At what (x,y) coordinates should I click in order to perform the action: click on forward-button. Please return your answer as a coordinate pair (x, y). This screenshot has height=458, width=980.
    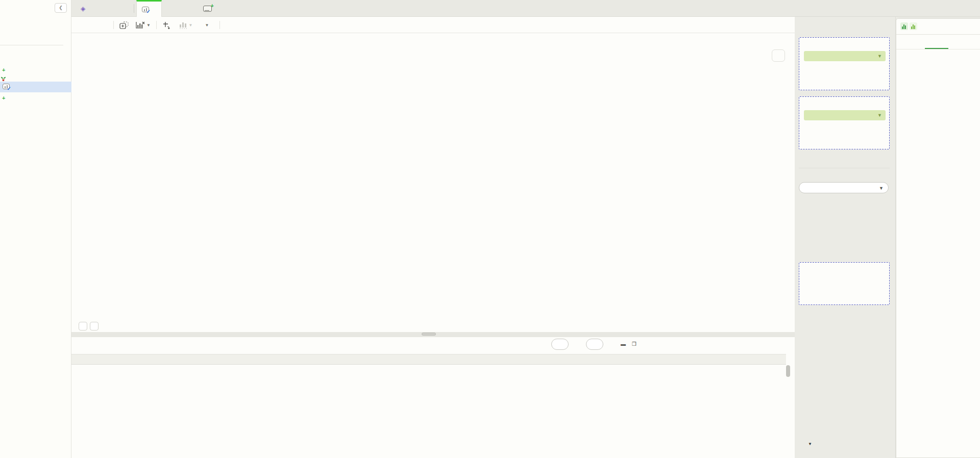
    Looking at the image, I should click on (101, 25).